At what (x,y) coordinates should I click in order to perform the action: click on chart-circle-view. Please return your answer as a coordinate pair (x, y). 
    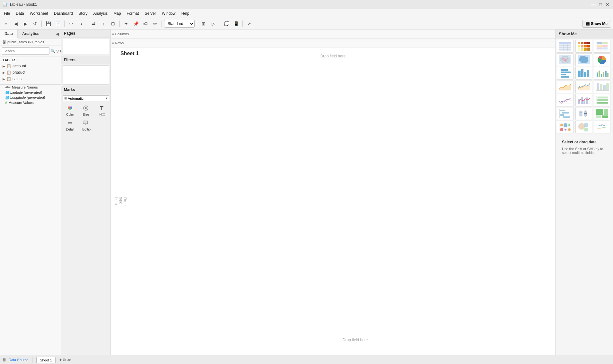
    Looking at the image, I should click on (565, 127).